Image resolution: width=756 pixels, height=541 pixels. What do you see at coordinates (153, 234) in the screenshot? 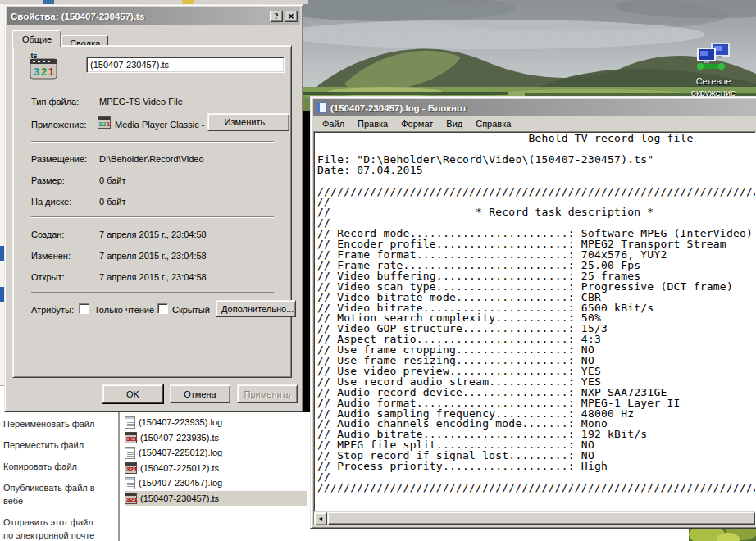
I see `created-value: 7 апреля 2015 г., 23:04:58` at bounding box center [153, 234].